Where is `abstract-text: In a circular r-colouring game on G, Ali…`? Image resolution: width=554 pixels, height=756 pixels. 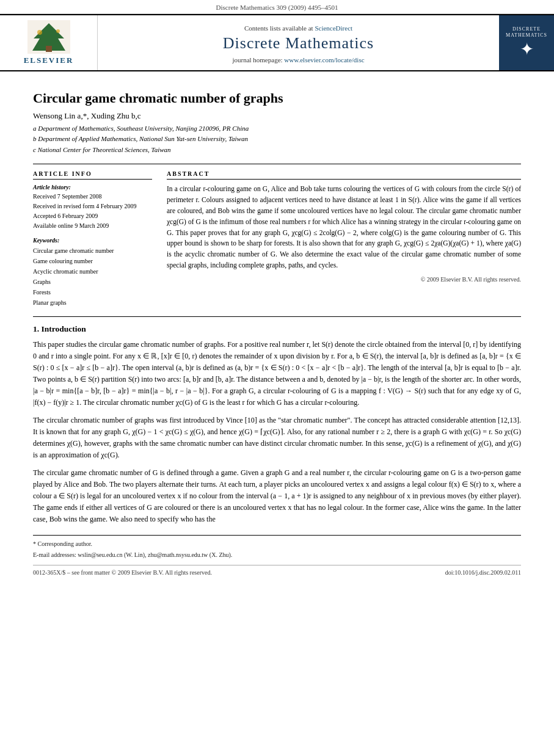
abstract-text: In a circular r-colouring game on G, Ali… is located at coordinates (344, 227).